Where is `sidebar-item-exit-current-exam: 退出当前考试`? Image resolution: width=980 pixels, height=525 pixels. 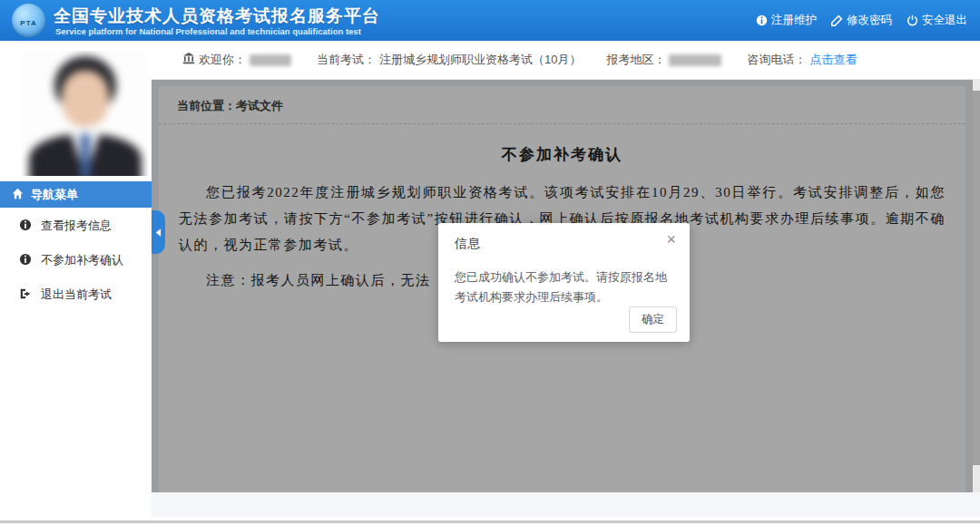 sidebar-item-exit-current-exam: 退出当前考试 is located at coordinates (76, 295).